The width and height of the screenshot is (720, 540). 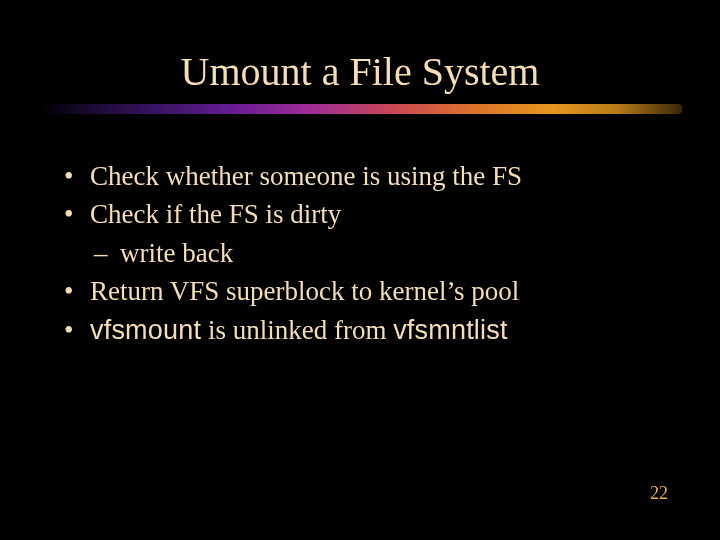 What do you see at coordinates (176, 253) in the screenshot?
I see `sub-bullet-text: write back` at bounding box center [176, 253].